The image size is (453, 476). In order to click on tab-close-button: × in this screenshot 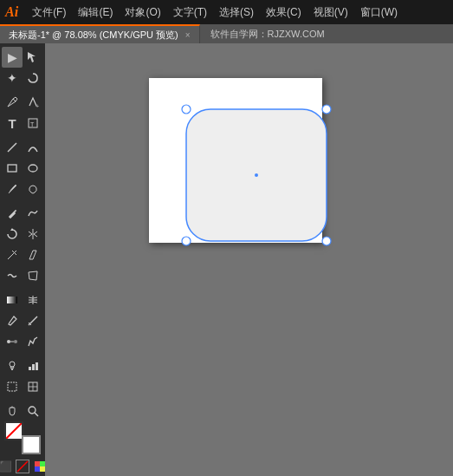, I will do `click(188, 35)`.